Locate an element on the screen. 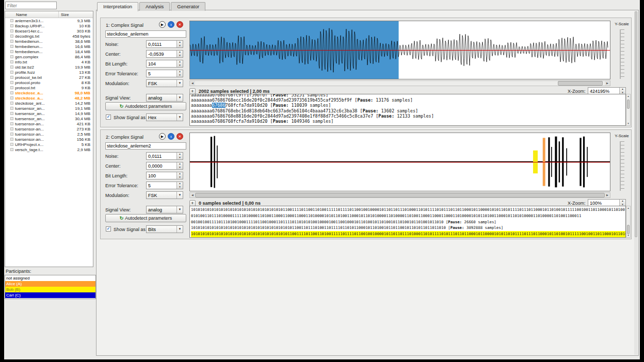  file-row: tuersensor-an...273 KB is located at coordinates (49, 129).